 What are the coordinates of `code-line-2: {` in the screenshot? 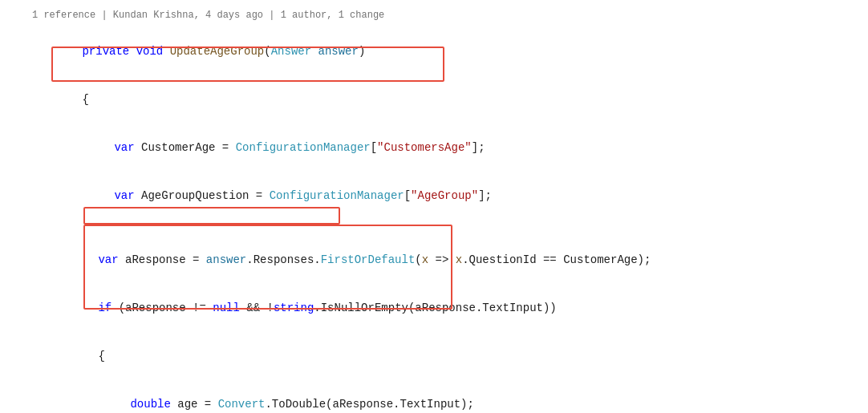 It's located at (434, 99).